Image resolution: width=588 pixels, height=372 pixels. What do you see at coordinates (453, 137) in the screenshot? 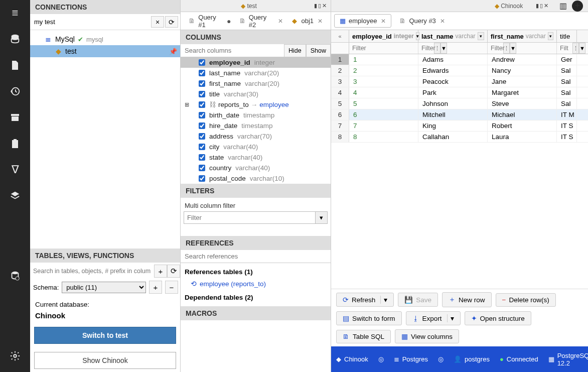
I see `cell-last-name: Callahan` at bounding box center [453, 137].